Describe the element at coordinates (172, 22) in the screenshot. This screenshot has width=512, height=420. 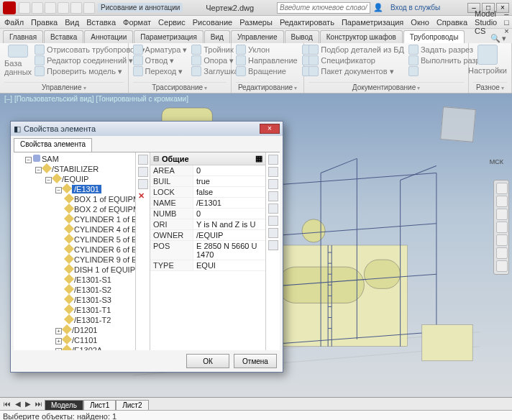
I see `menu-tools: Сервис` at that location.